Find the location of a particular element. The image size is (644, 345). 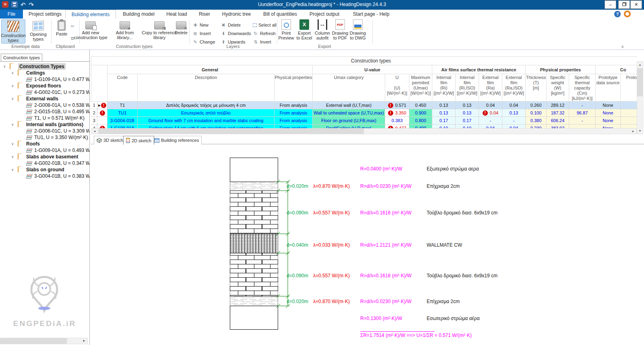

column-header-physical-properties: Physical properties is located at coordinates (294, 88).